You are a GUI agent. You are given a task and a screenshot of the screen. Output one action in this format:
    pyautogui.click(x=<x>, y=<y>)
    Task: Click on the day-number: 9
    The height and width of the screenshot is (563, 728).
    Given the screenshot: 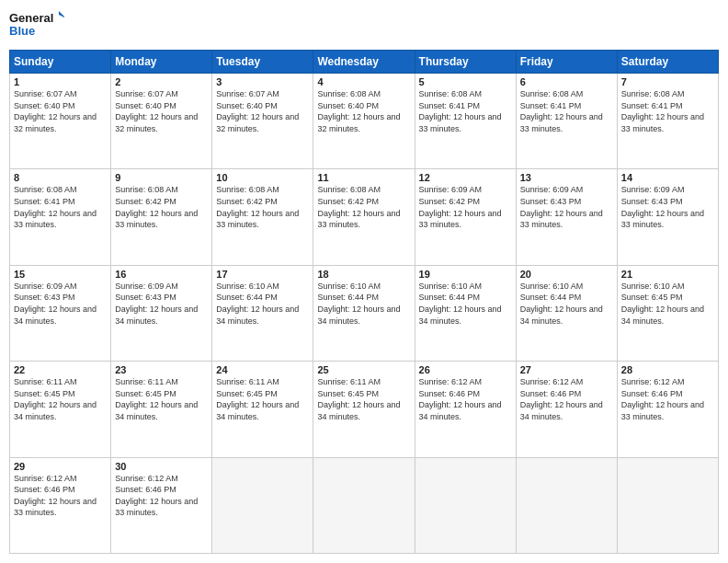 What is the action you would take?
    pyautogui.click(x=162, y=178)
    